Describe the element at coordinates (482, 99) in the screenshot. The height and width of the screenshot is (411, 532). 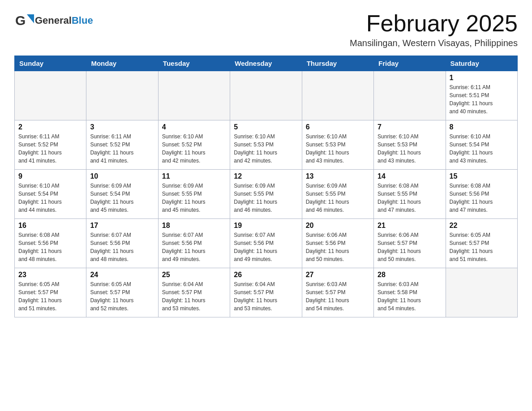
I see `day-info: Sunrise: 6:11 AMSunset: 5:51 PMDaylight:…` at that location.